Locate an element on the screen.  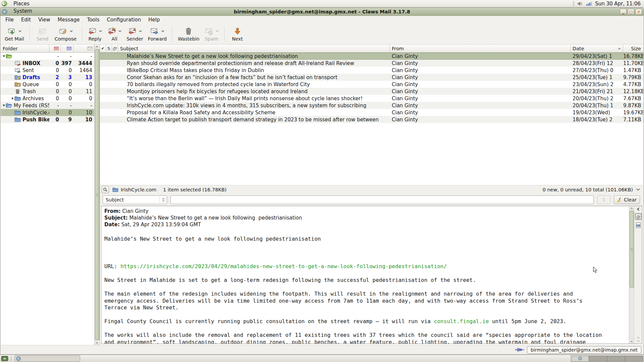
from-column-header: From is located at coordinates (480, 49).